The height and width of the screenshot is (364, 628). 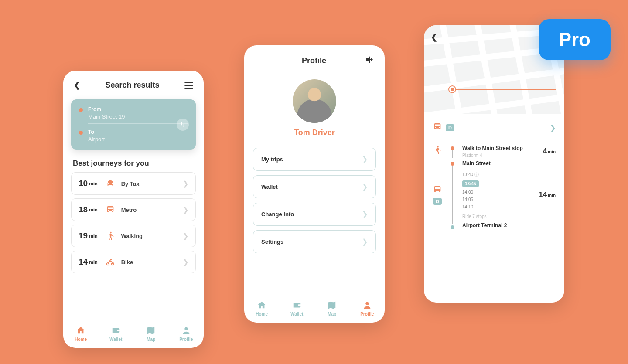 What do you see at coordinates (133, 83) in the screenshot?
I see `header: ❮ Search results` at bounding box center [133, 83].